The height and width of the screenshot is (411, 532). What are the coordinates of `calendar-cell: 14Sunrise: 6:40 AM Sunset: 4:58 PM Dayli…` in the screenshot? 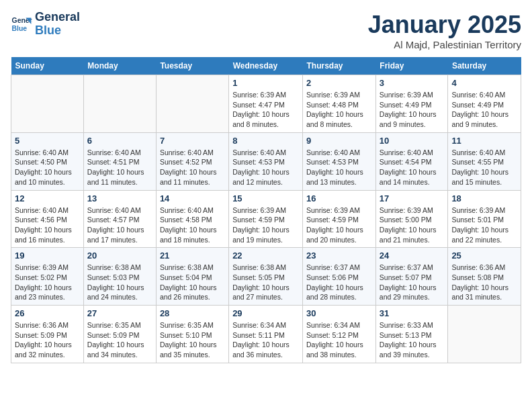 It's located at (192, 219).